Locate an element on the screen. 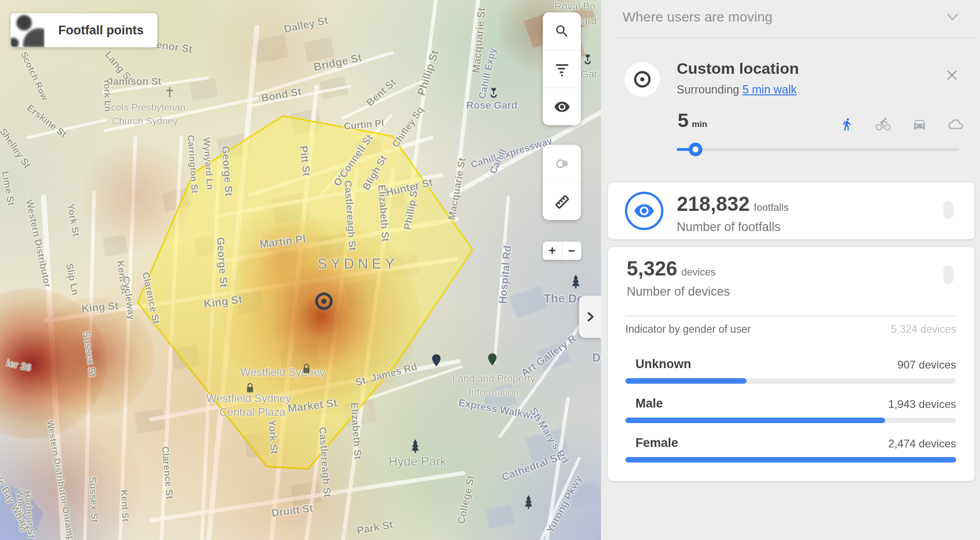 This screenshot has width=980, height=540. devices-caption: Number of devices is located at coordinates (678, 292).